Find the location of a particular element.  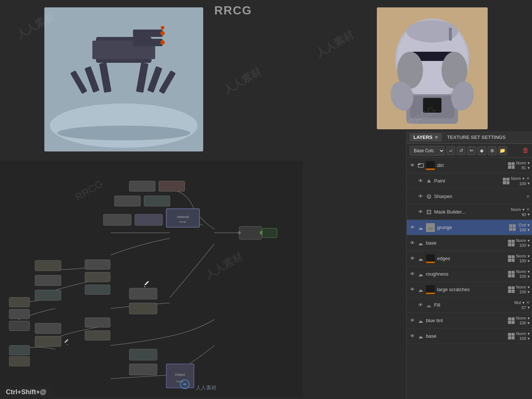

layer-mode: Ovrl is located at coordinates (522, 225).